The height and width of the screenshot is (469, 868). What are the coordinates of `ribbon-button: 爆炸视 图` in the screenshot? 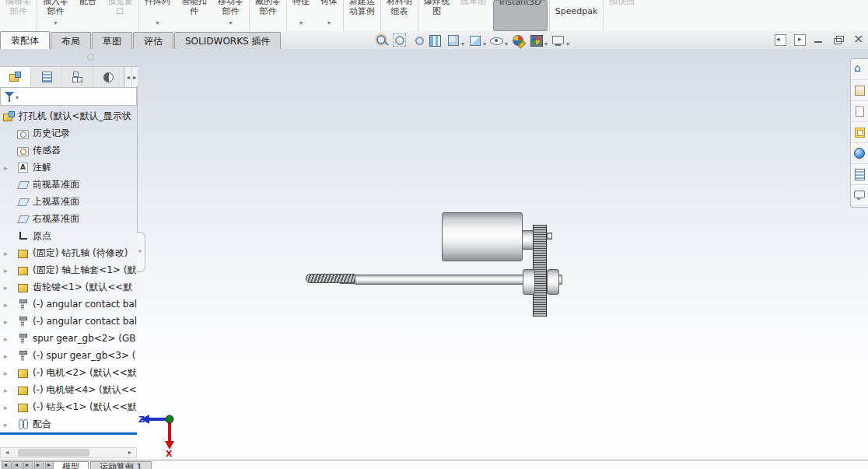 It's located at (436, 16).